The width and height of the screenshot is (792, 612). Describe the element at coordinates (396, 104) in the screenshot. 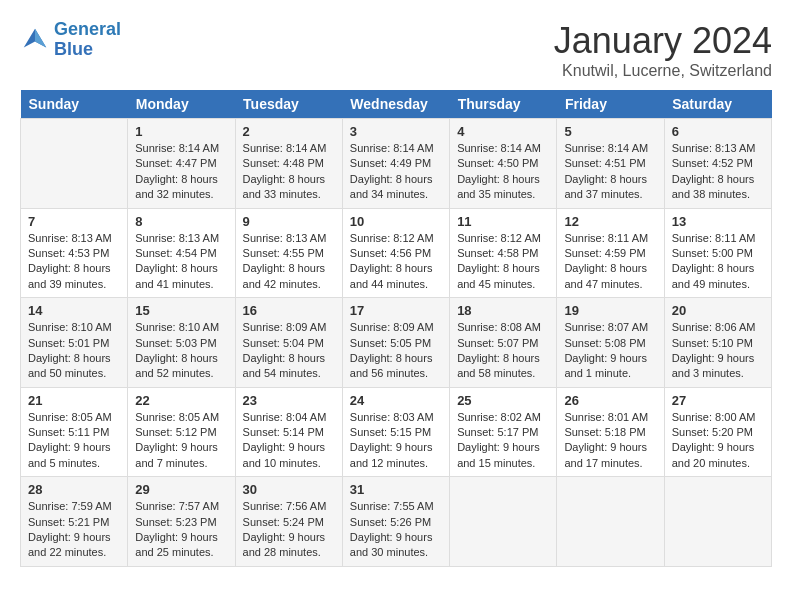

I see `calendar-header: SundayMondayTuesdayWednesdayThursdayFrid…` at that location.